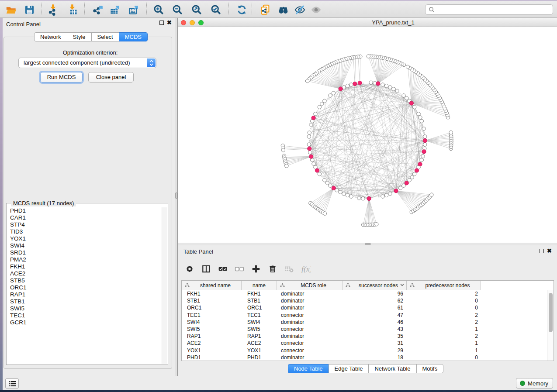 The height and width of the screenshot is (392, 557). I want to click on column-header-successor-nodes: successor nodes, so click(375, 285).